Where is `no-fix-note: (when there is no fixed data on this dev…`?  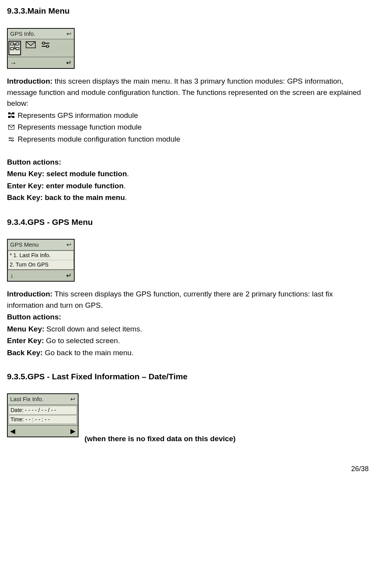 no-fix-note: (when there is no fixed data on this dev… is located at coordinates (159, 439).